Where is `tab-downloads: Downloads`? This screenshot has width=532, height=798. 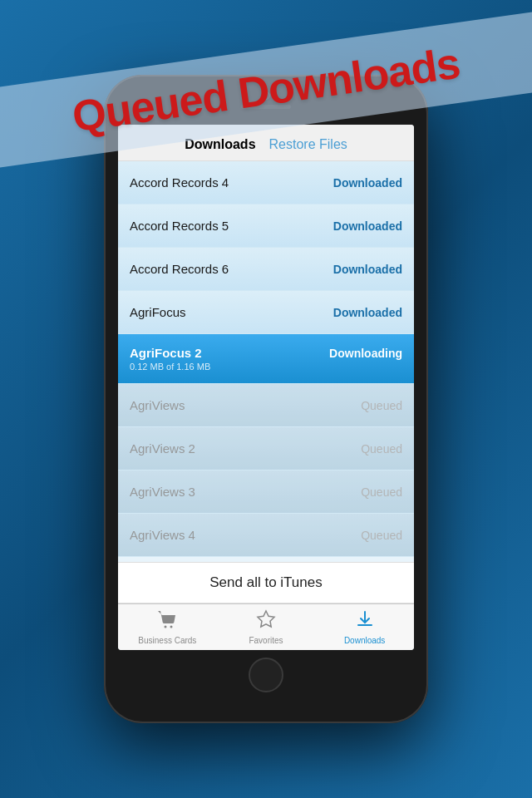 tab-downloads: Downloads is located at coordinates (219, 145).